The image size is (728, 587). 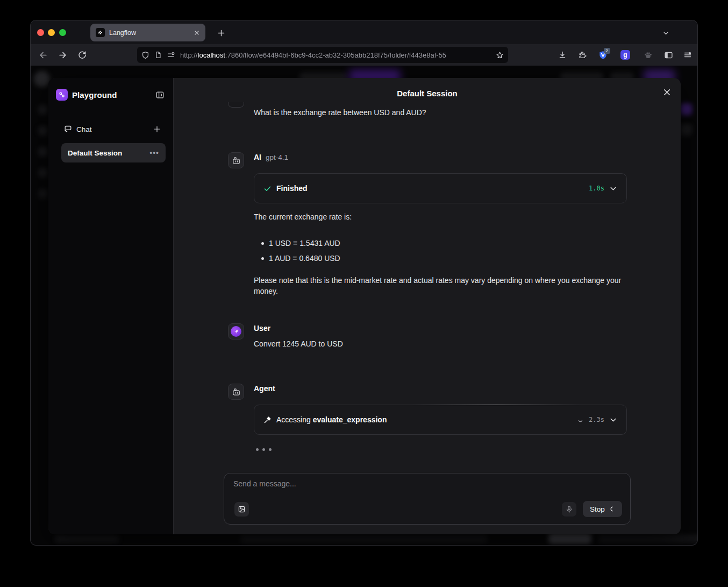 I want to click on window-minimize-button, so click(x=52, y=32).